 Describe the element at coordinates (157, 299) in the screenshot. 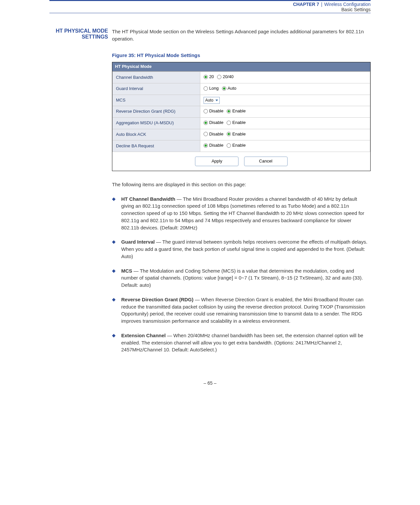

I see `term: Reverse Direction Grant (RDG)` at that location.